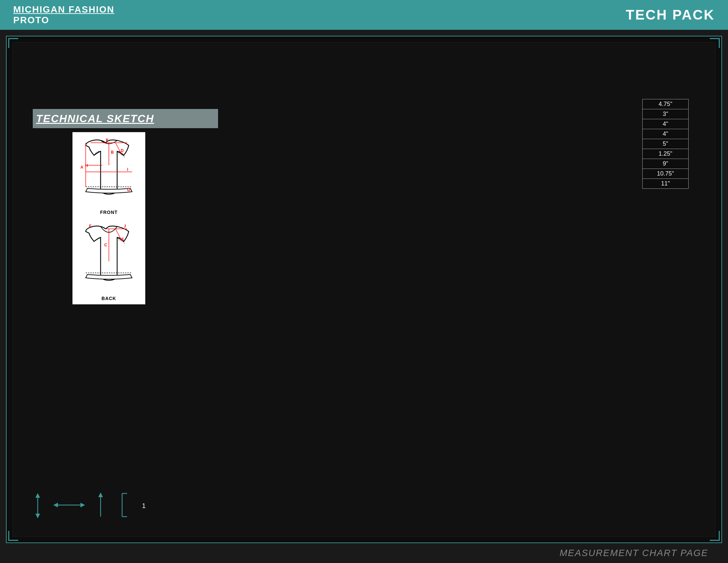 Image resolution: width=728 pixels, height=563 pixels. I want to click on svg-text: A, so click(82, 167).